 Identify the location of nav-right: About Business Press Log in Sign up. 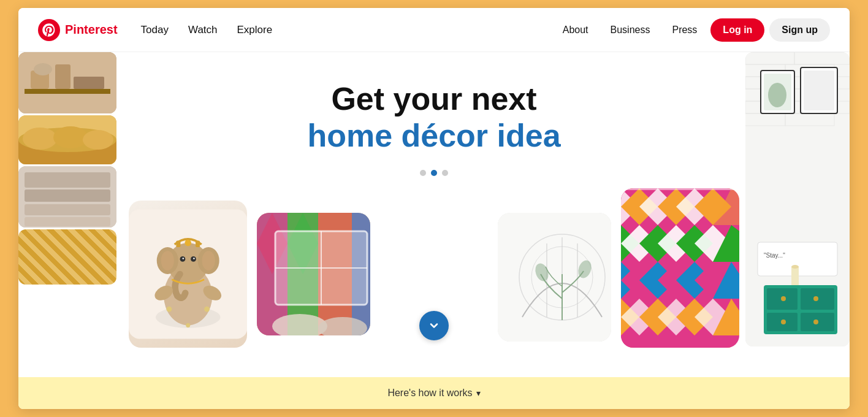
(692, 30).